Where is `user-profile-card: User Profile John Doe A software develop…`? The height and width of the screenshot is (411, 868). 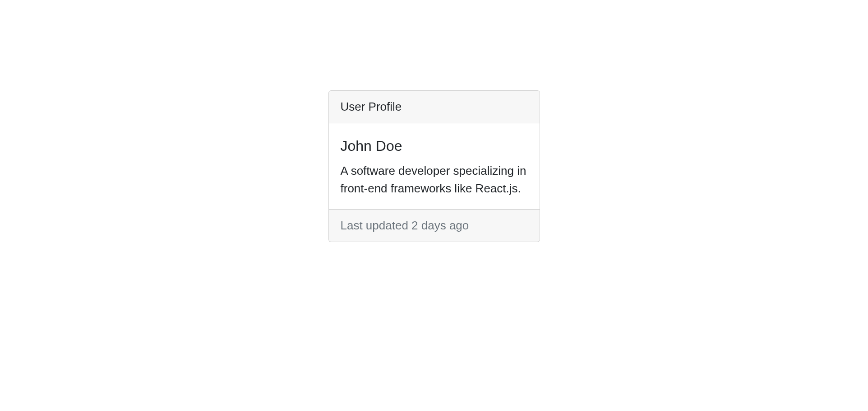 user-profile-card: User Profile John Doe A software develop… is located at coordinates (434, 166).